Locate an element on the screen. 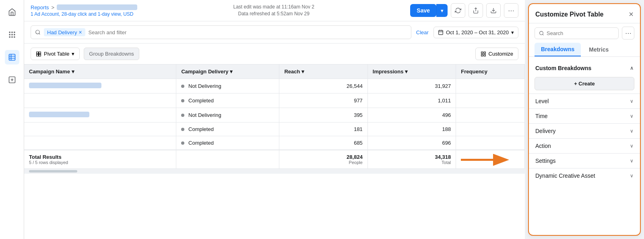  panel-item-level: Level ∨ is located at coordinates (584, 101).